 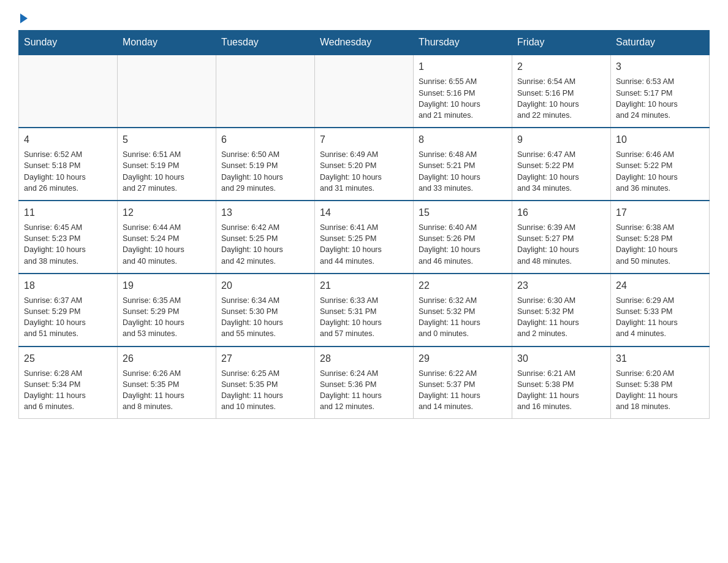 What do you see at coordinates (24, 18) in the screenshot?
I see `logo-arrow-icon` at bounding box center [24, 18].